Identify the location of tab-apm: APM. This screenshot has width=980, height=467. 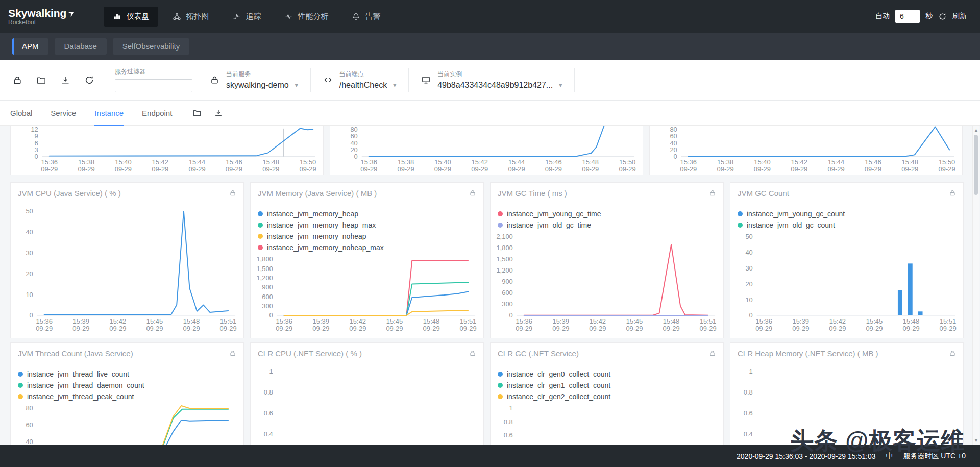
(31, 46).